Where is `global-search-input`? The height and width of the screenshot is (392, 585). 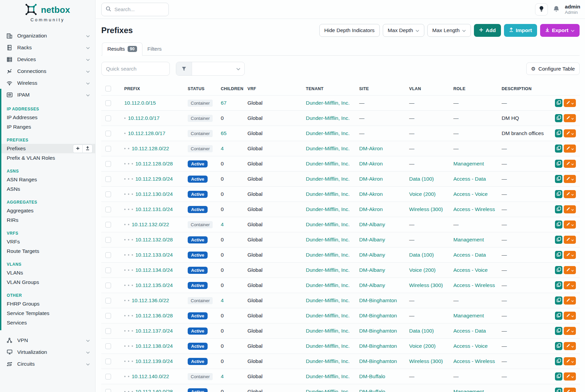 global-search-input is located at coordinates (138, 9).